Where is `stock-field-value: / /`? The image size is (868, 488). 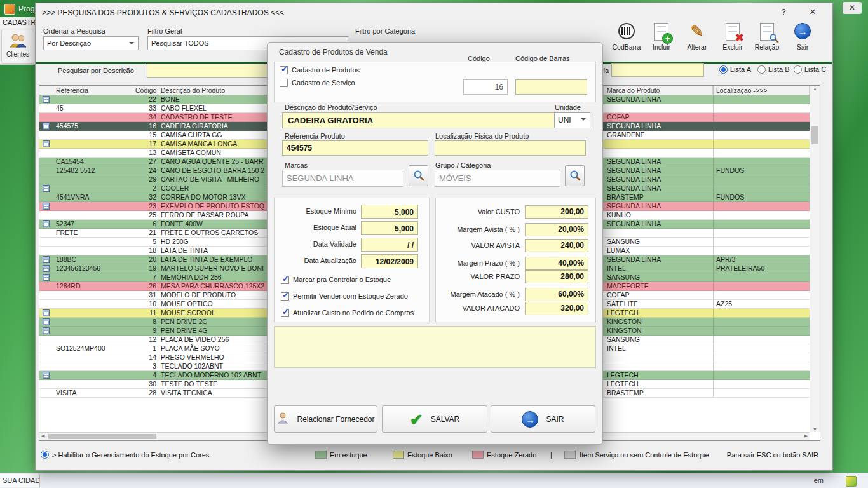 stock-field-value: / / is located at coordinates (390, 245).